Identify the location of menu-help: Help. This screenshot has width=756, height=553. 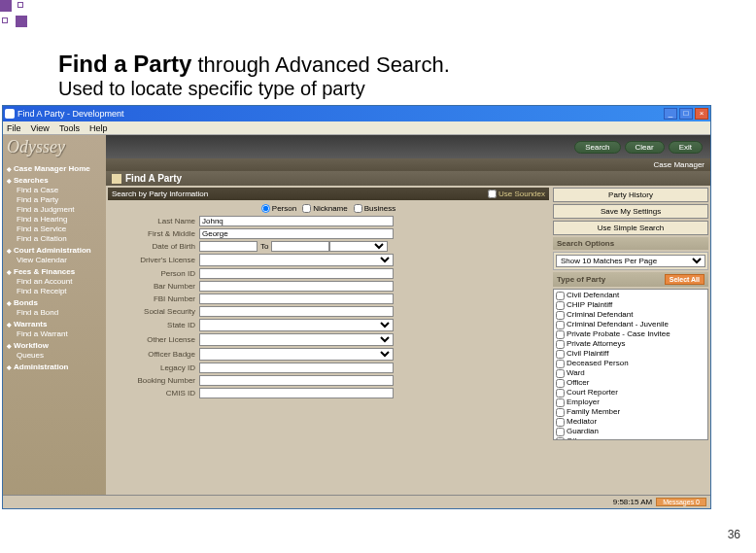
(99, 128).